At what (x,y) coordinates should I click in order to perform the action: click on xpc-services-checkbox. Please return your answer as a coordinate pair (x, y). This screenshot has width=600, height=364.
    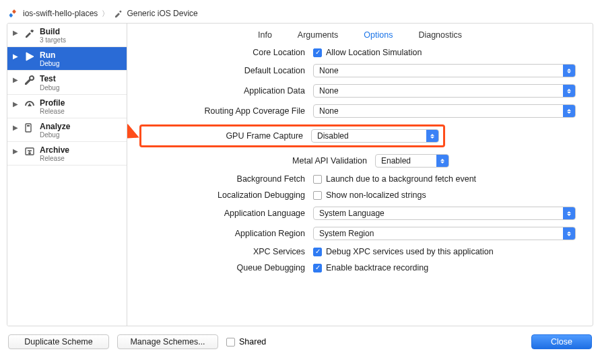
    Looking at the image, I should click on (318, 252).